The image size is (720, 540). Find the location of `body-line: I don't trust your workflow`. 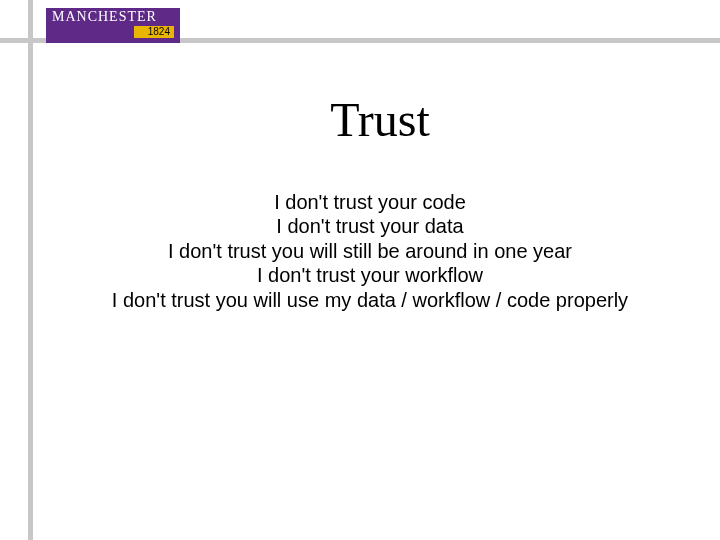

body-line: I don't trust your workflow is located at coordinates (370, 275).